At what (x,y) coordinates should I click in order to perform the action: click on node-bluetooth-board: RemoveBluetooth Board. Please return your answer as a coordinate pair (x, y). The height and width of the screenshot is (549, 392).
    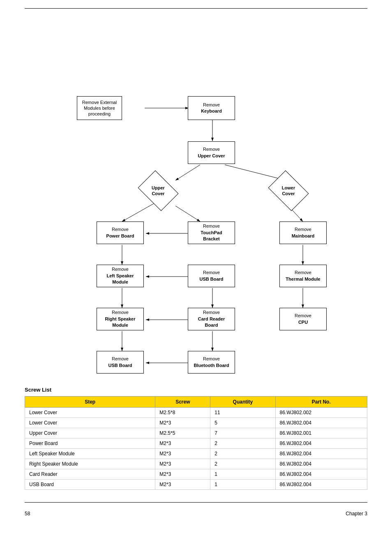
    Looking at the image, I should click on (211, 362).